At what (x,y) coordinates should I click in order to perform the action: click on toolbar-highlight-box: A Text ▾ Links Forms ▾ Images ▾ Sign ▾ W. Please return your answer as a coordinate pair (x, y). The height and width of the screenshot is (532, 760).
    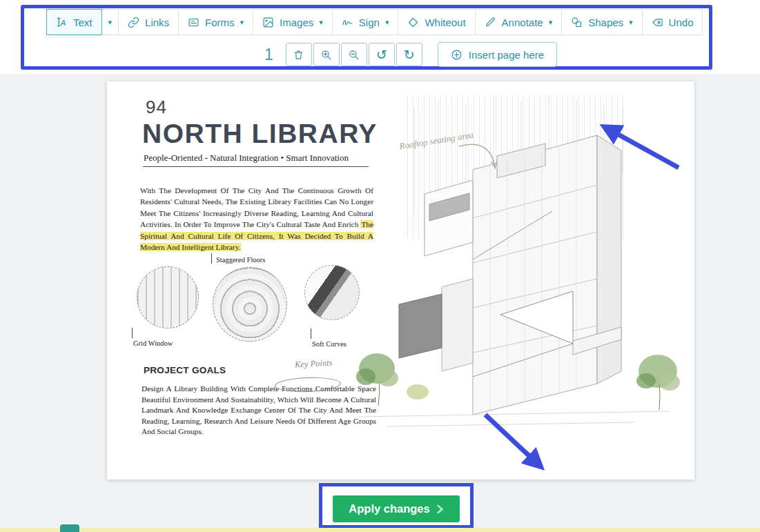
    Looking at the image, I should click on (367, 37).